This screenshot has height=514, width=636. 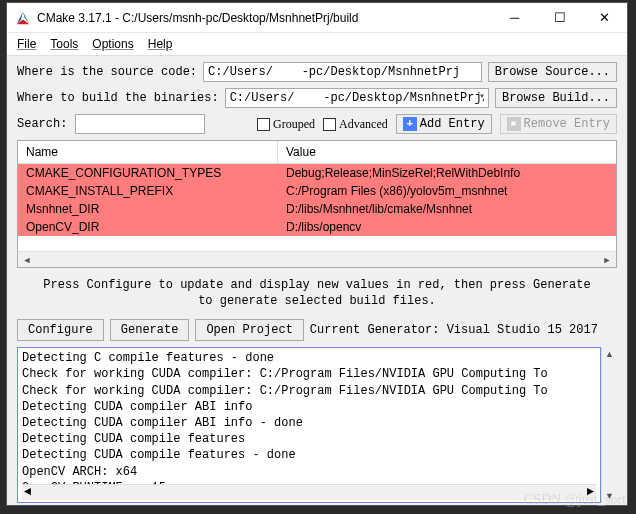 What do you see at coordinates (301, 152) in the screenshot?
I see `col-value: Value` at bounding box center [301, 152].